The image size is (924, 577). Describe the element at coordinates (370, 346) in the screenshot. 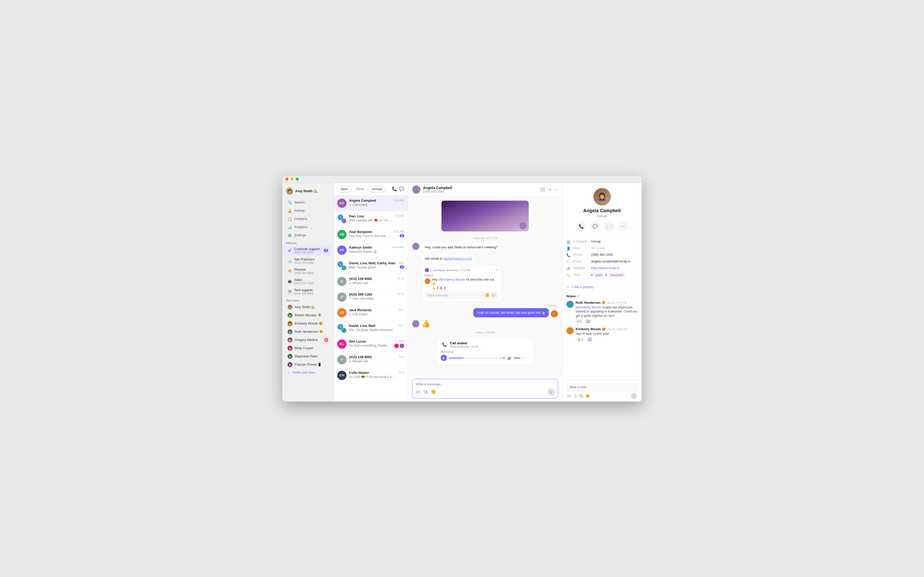

I see `conversation-preview: No that's everything, thanks again! 👆` at that location.